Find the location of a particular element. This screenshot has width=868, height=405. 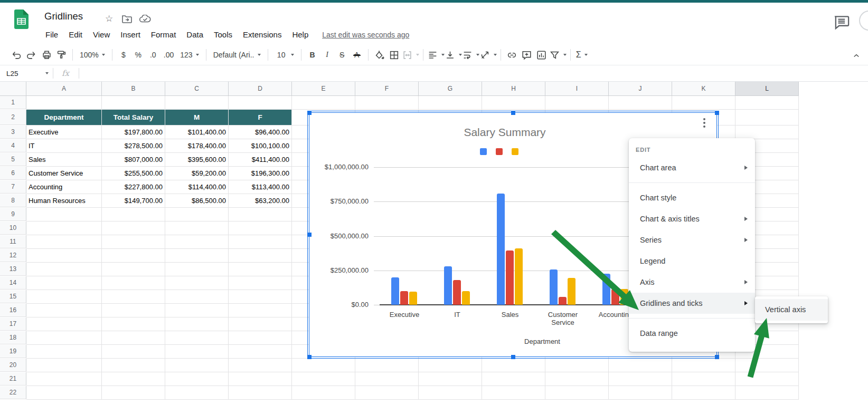

table-cell: Human Resources is located at coordinates (64, 200).